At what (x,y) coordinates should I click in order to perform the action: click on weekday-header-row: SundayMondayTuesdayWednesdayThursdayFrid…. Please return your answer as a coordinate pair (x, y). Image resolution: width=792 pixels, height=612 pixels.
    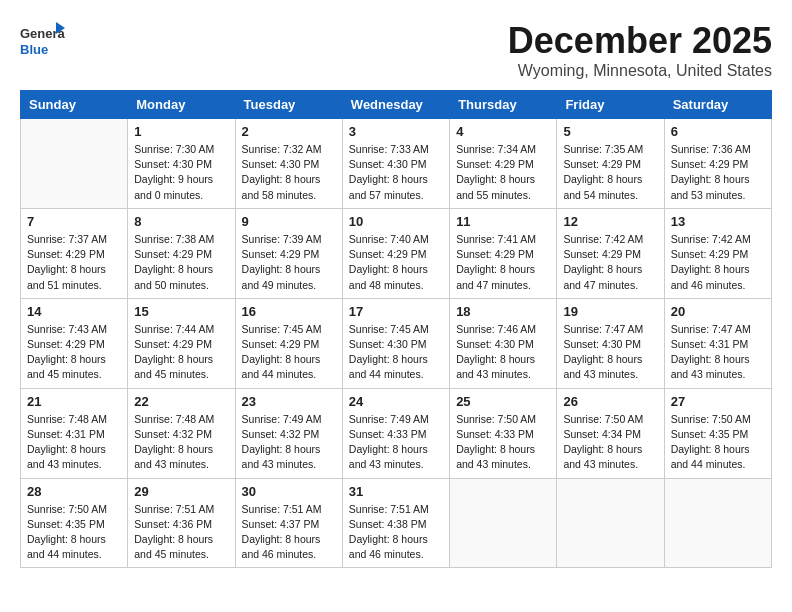
    Looking at the image, I should click on (396, 105).